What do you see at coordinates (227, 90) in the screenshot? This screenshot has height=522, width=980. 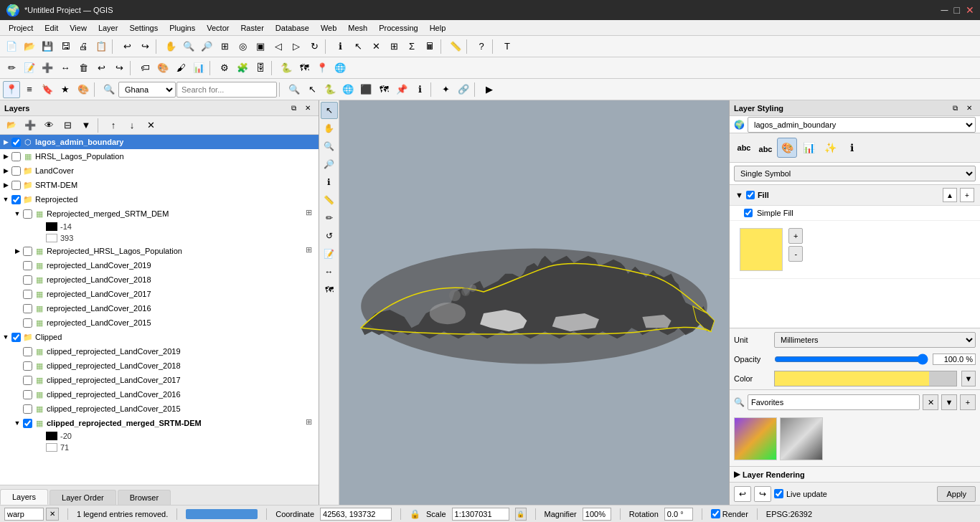 I see `search-input` at bounding box center [227, 90].